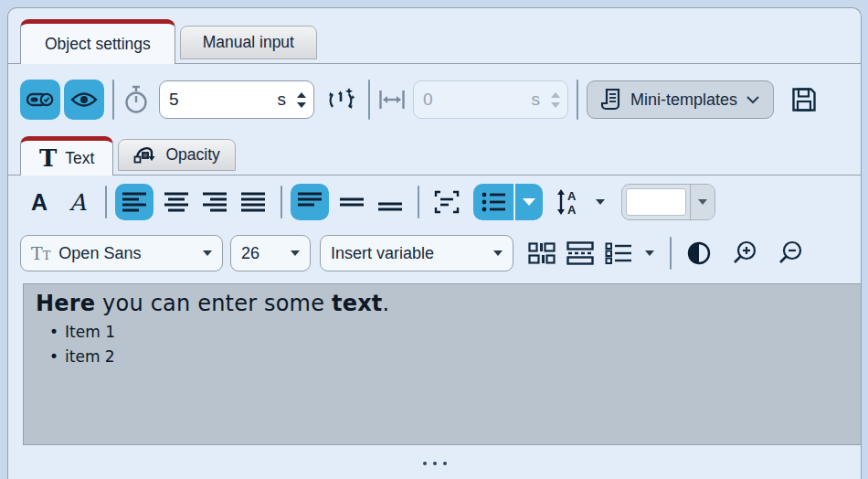 This screenshot has height=479, width=868. Describe the element at coordinates (508, 202) in the screenshot. I see `bullet-list-splitbutton` at that location.